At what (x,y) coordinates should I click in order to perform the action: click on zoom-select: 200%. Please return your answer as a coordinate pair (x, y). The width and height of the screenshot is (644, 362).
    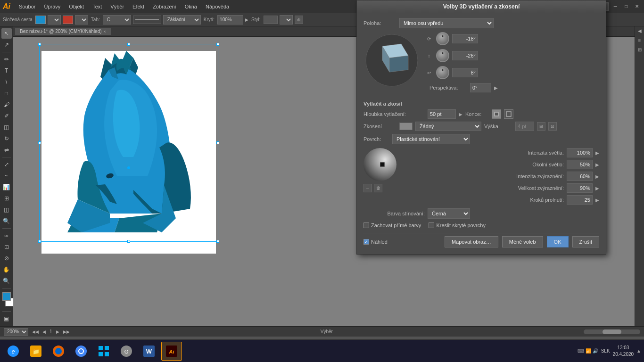
    Looking at the image, I should click on (16, 332).